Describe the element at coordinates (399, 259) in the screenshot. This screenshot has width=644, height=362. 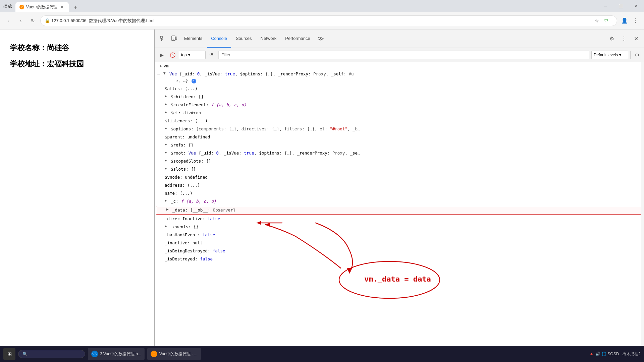
I see `is-destroyed-line: _isDestroyed: false` at that location.